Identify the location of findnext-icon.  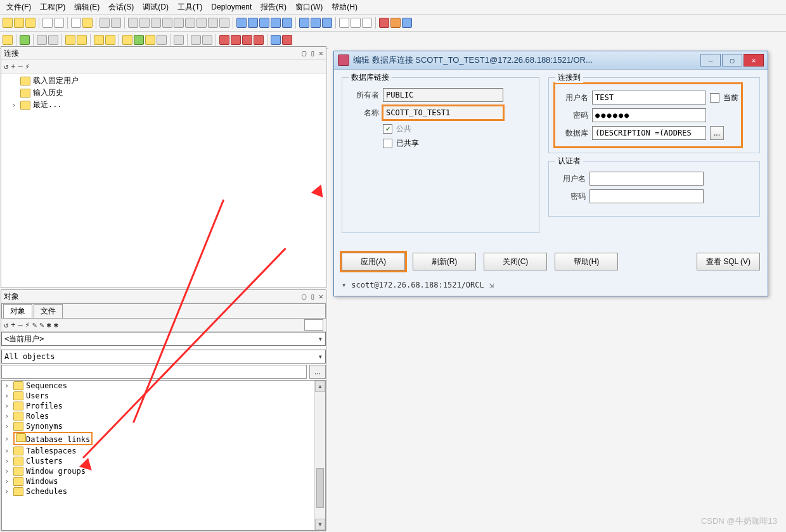
(202, 23).